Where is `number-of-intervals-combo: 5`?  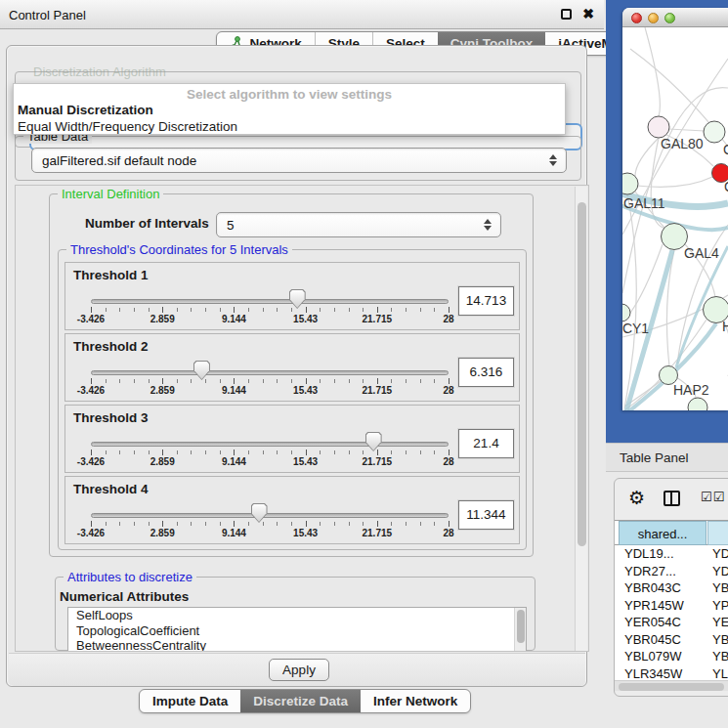 number-of-intervals-combo: 5 is located at coordinates (359, 225).